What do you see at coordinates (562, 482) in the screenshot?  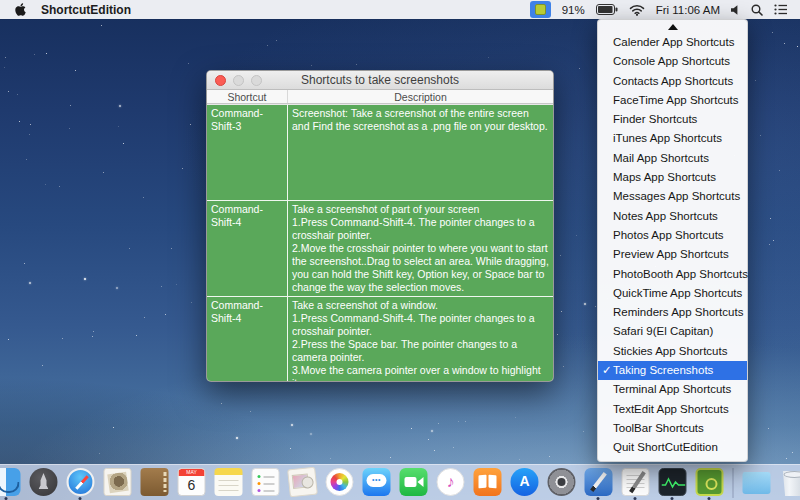 I see `dock-system-preferences-icon` at bounding box center [562, 482].